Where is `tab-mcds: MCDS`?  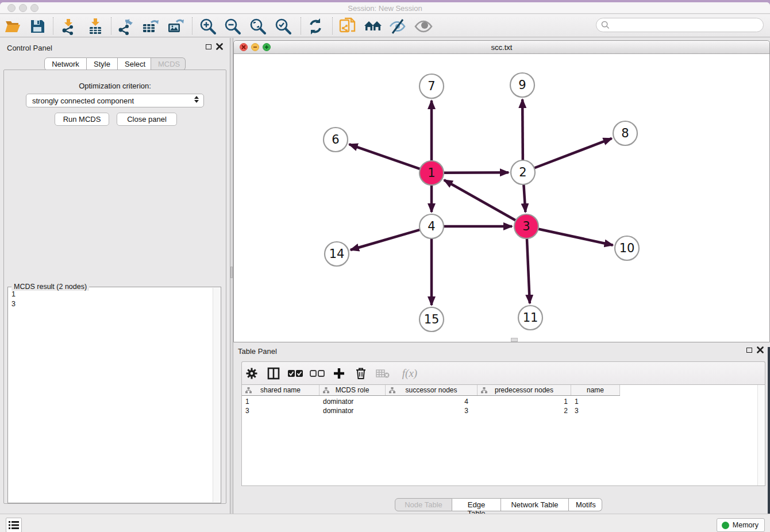 tab-mcds: MCDS is located at coordinates (168, 64).